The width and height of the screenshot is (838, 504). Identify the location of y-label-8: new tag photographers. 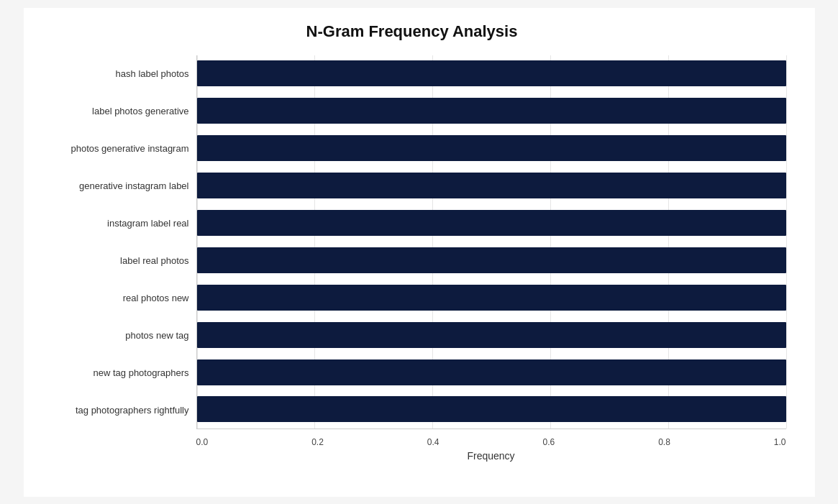
(114, 373).